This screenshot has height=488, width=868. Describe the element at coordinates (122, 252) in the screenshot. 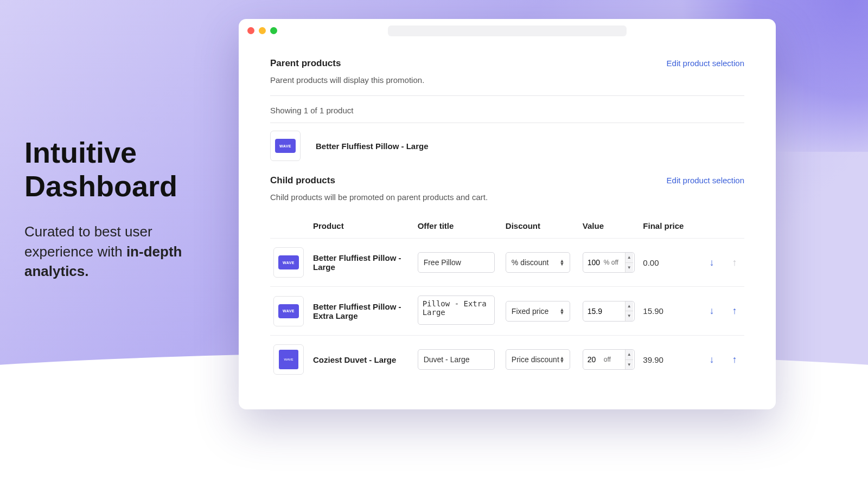

I see `hero-subtitle: Curated to best user experience with in-…` at that location.